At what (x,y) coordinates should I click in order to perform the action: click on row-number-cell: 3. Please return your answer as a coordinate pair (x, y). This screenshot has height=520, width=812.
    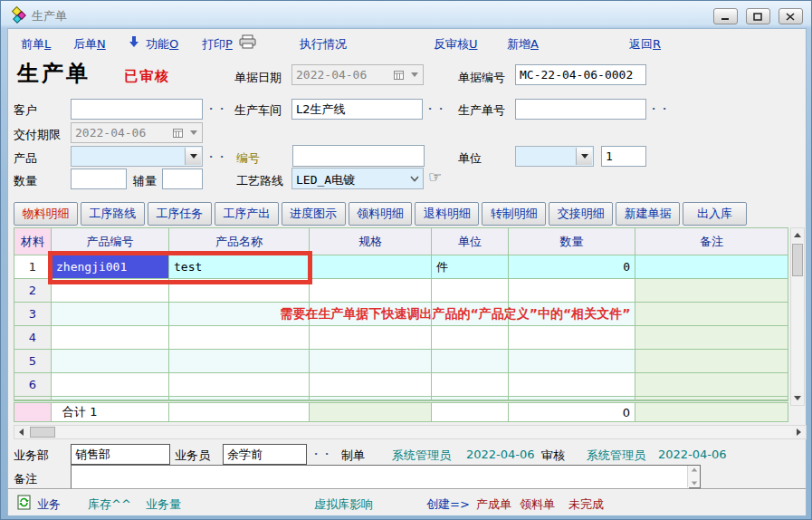
    Looking at the image, I should click on (33, 314).